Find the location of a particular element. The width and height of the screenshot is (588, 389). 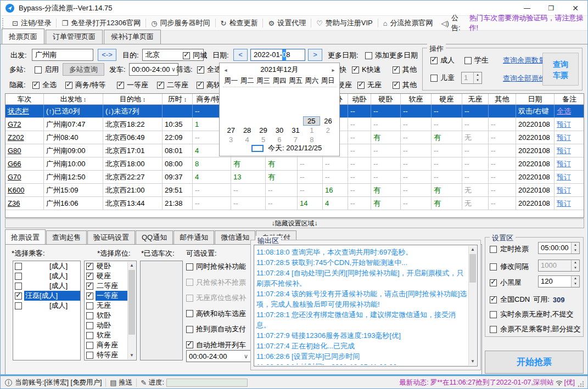

calendar-prev-button: ◂ is located at coordinates (226, 70).